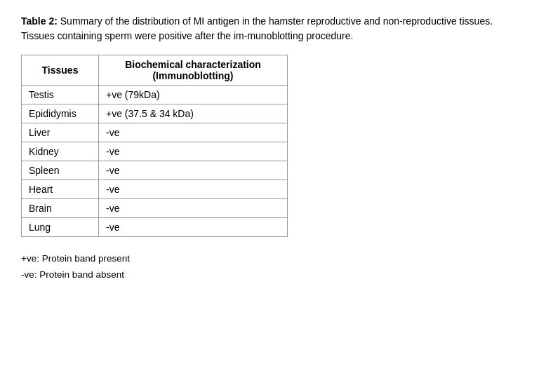 Image resolution: width=553 pixels, height=392 pixels. What do you see at coordinates (39, 21) in the screenshot?
I see `caption-label: Table 2:` at bounding box center [39, 21].